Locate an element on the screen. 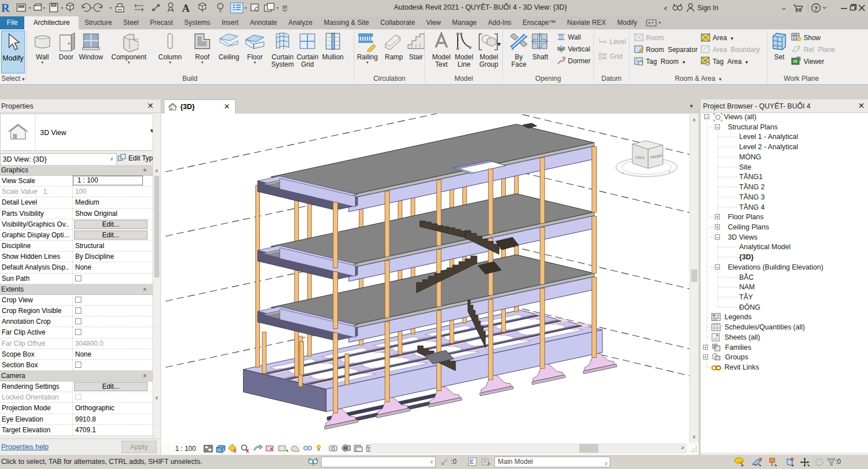 This screenshot has height=469, width=868. svg-text: Sign In is located at coordinates (708, 8).